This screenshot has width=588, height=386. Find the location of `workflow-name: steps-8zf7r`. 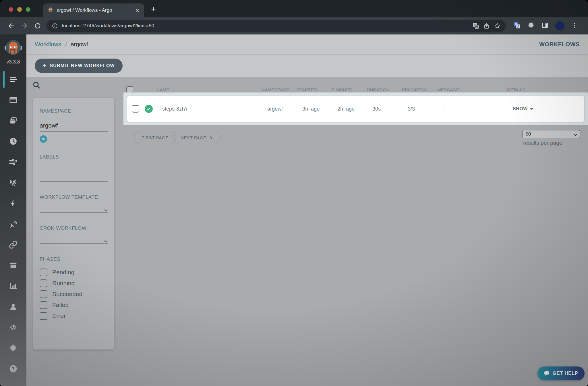

workflow-name: steps-8zf7r is located at coordinates (211, 109).